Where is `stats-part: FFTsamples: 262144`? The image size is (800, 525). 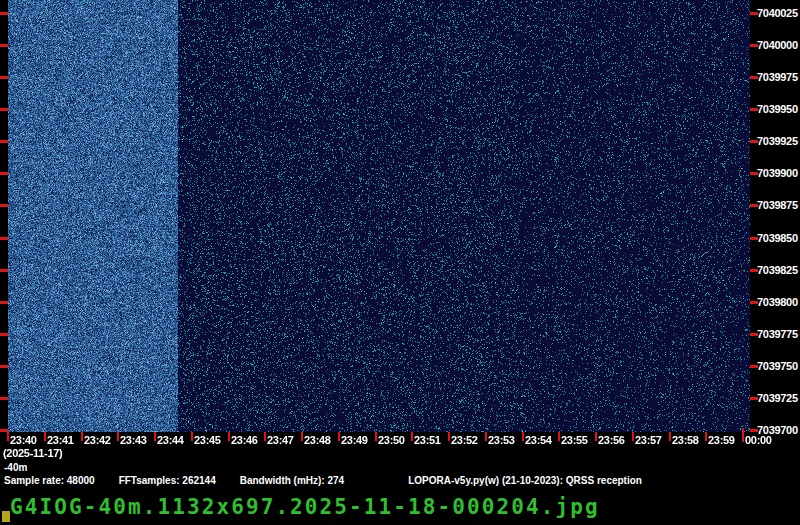
stats-part: FFTsamples: 262144 is located at coordinates (168, 480).